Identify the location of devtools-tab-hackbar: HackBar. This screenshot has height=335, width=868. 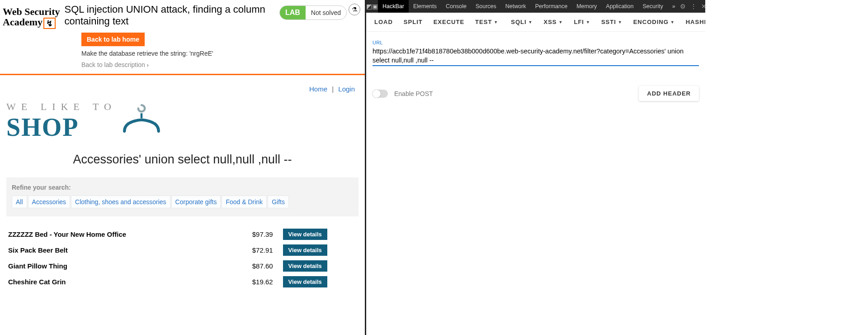
(393, 6).